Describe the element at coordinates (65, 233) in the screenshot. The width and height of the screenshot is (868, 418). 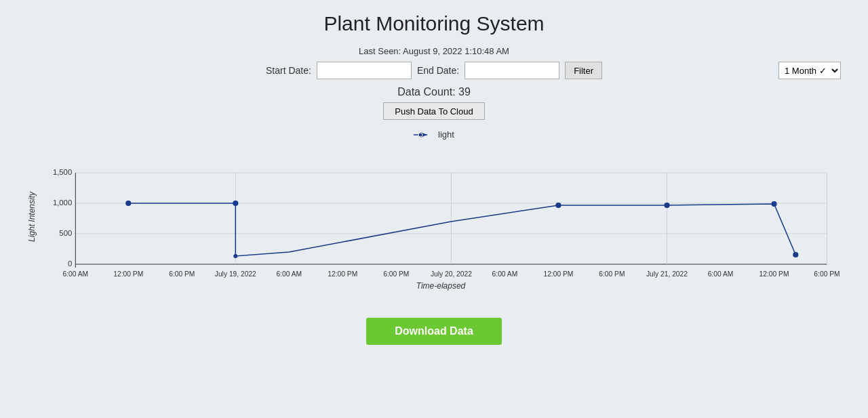
I see `svg-text: 500` at that location.